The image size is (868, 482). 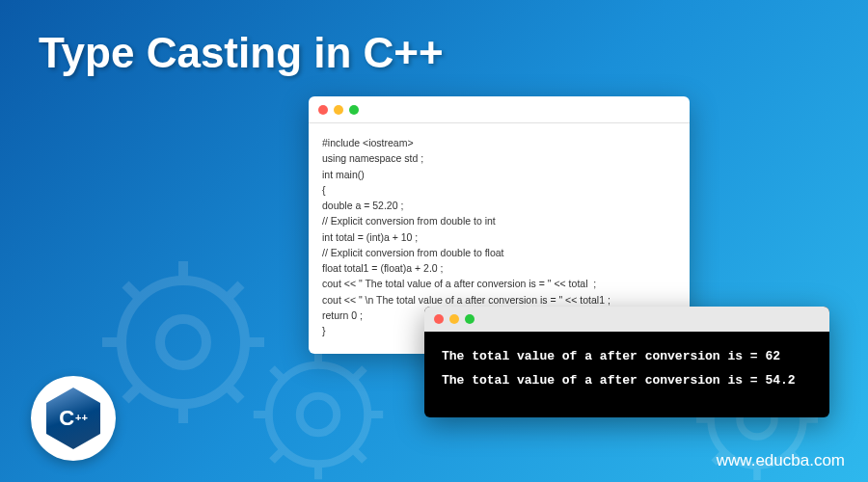 I want to click on page-title: Type Casting in C++, so click(x=241, y=53).